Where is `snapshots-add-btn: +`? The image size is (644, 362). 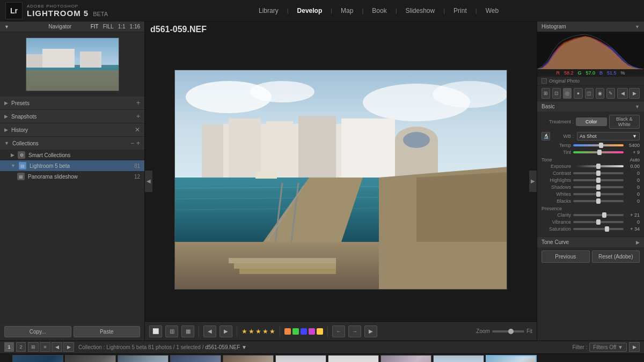
snapshots-add-btn: + is located at coordinates (138, 116).